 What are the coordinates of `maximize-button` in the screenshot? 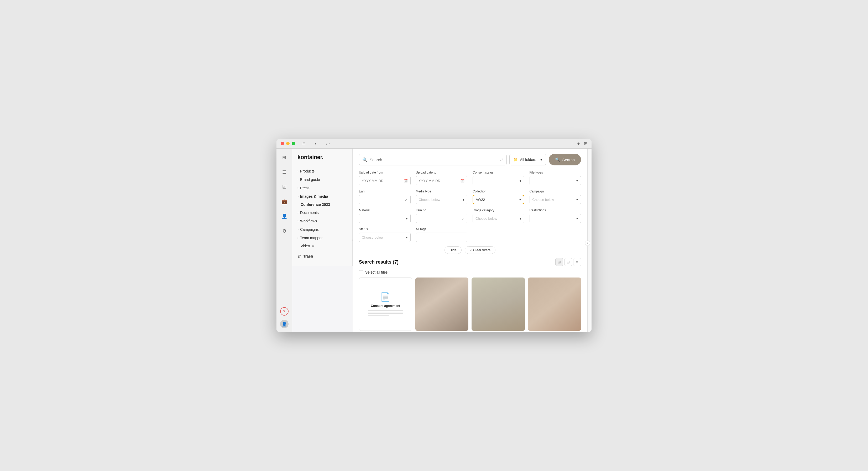 It's located at (293, 144).